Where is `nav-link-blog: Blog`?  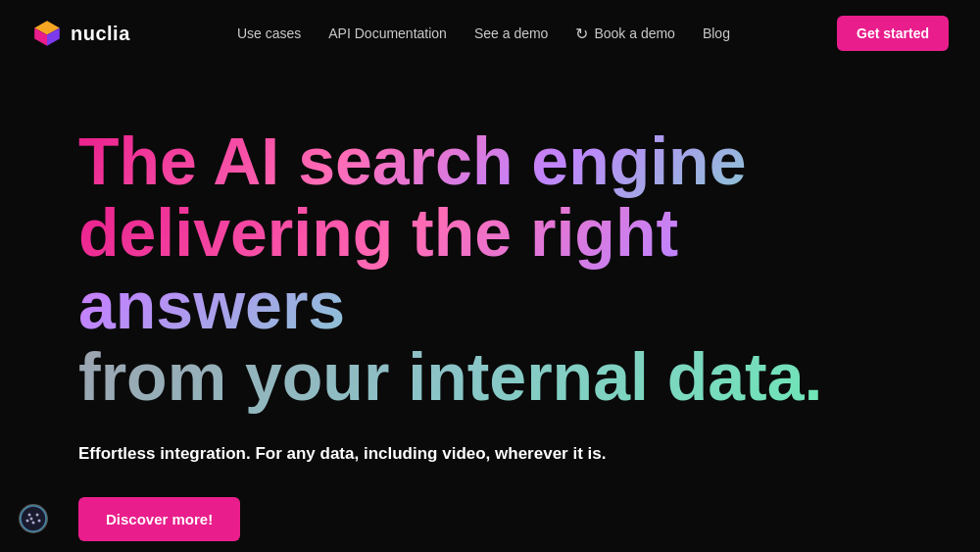 nav-link-blog: Blog is located at coordinates (716, 33).